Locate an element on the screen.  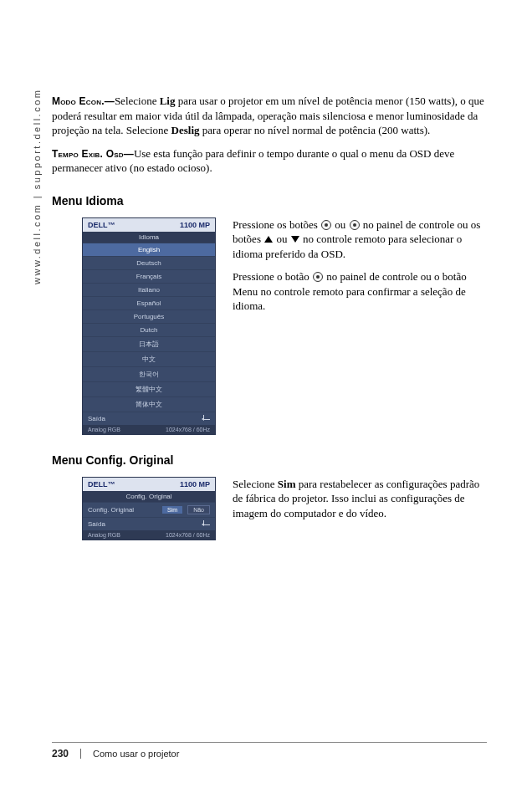
osd-item: Deutsch is located at coordinates (149, 263).